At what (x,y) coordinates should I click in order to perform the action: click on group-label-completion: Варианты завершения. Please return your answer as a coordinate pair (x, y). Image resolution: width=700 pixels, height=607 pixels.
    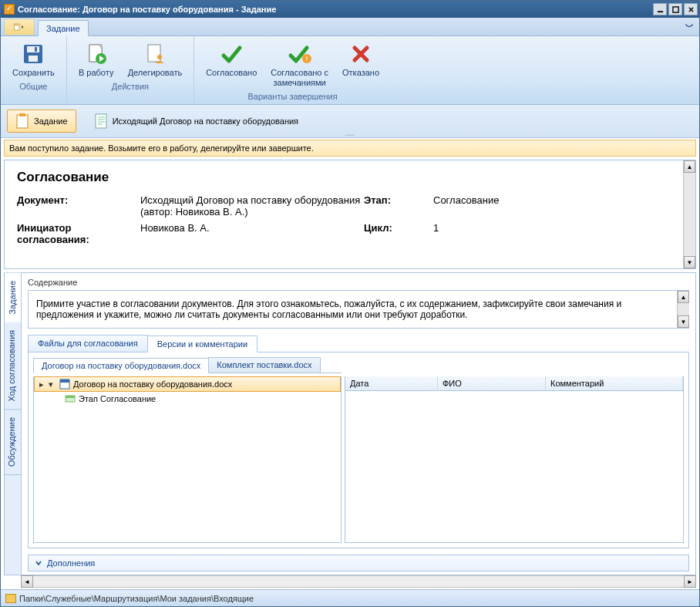
    Looking at the image, I should click on (293, 96).